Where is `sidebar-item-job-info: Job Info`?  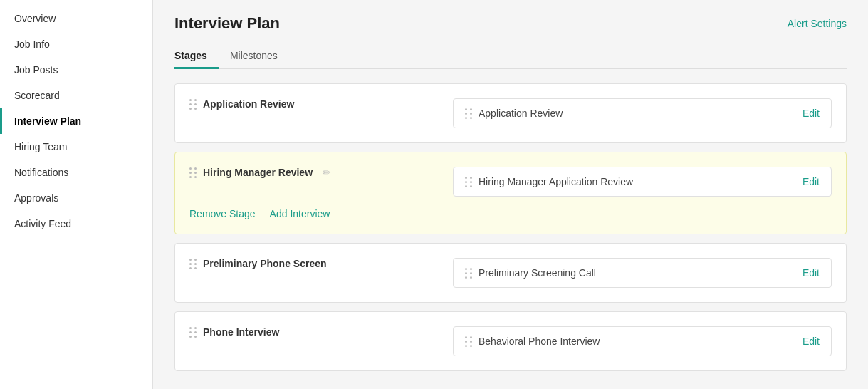 sidebar-item-job-info: Job Info is located at coordinates (76, 44).